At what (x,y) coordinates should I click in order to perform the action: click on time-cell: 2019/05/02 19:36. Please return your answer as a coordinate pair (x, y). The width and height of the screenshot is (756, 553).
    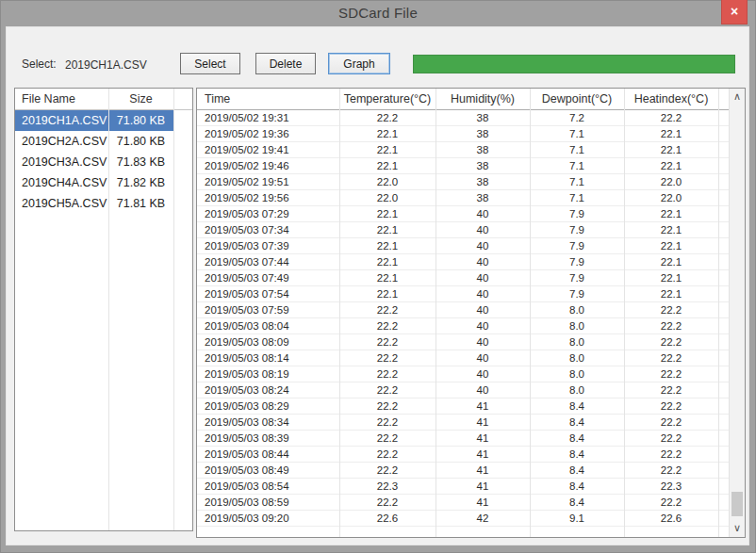
    Looking at the image, I should click on (268, 134).